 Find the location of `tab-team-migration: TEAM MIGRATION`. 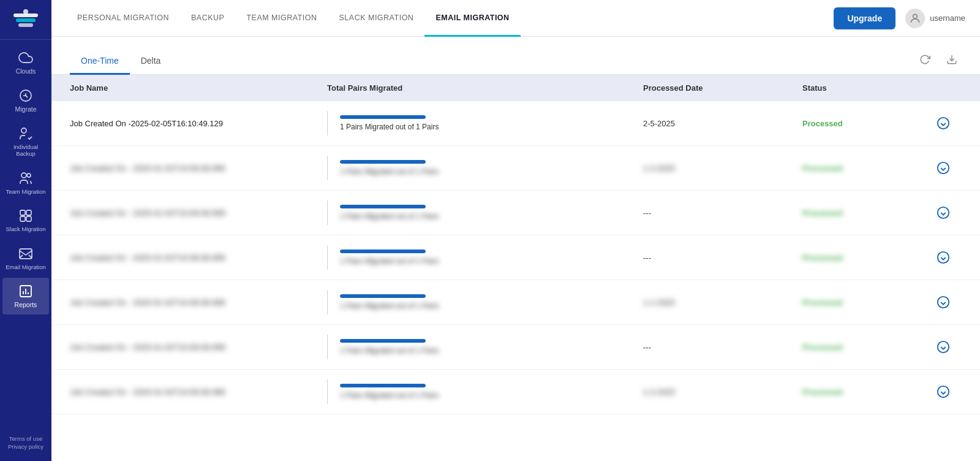

tab-team-migration: TEAM MIGRATION is located at coordinates (282, 18).